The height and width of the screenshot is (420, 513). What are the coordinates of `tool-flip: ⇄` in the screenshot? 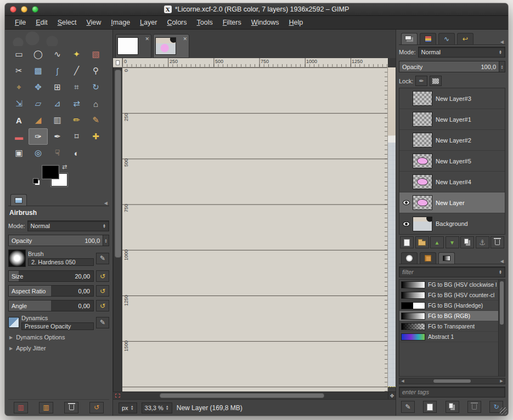 It's located at (77, 104).